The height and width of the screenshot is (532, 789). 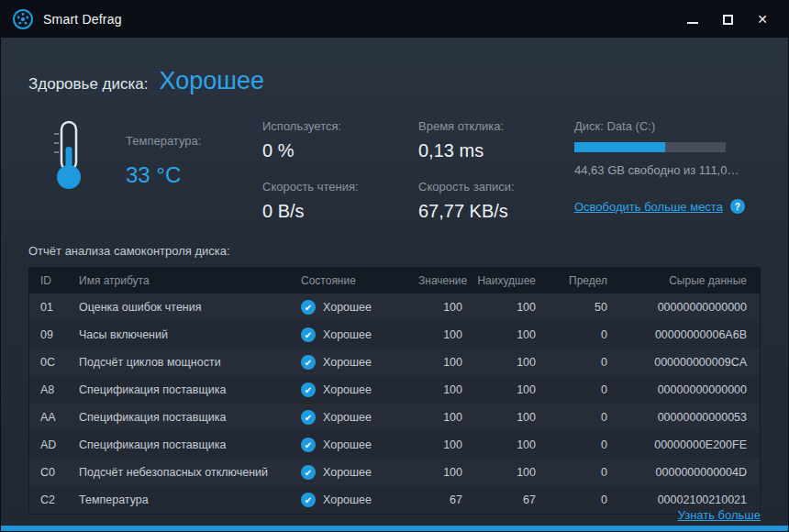 I want to click on free-more-space-link: Освободить больше места, so click(x=649, y=207).